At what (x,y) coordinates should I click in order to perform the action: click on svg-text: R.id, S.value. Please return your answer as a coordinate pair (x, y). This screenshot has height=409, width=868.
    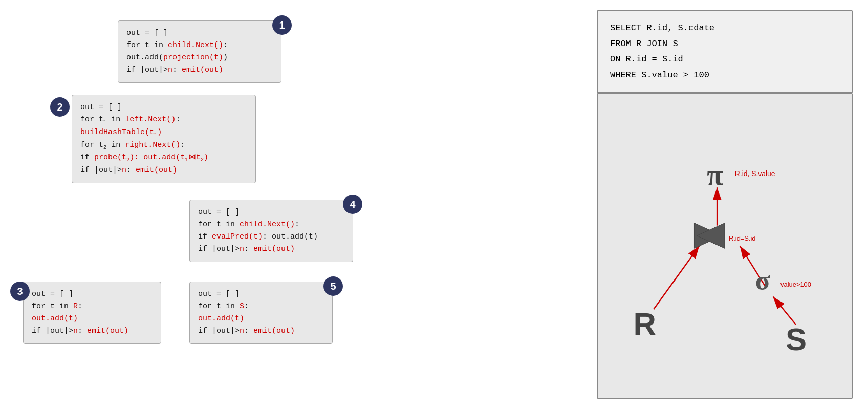
    Looking at the image, I should click on (755, 174).